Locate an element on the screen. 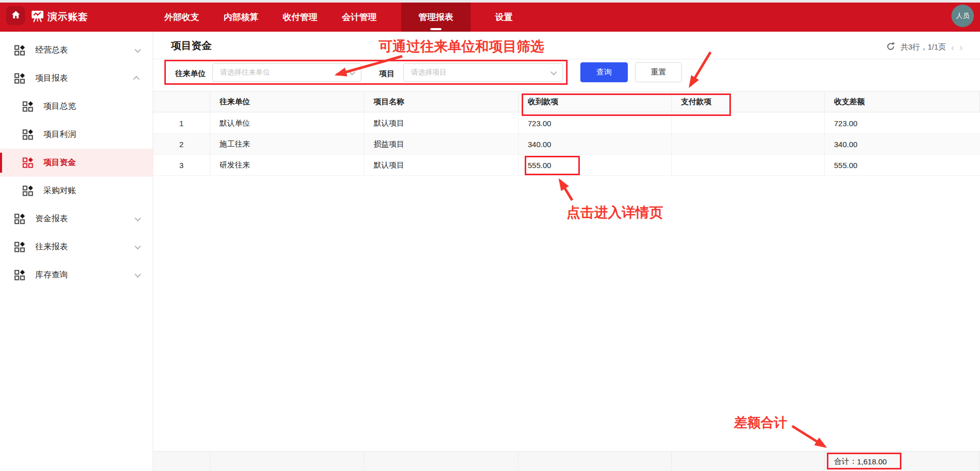  prev-page-icon: ‹ is located at coordinates (952, 47).